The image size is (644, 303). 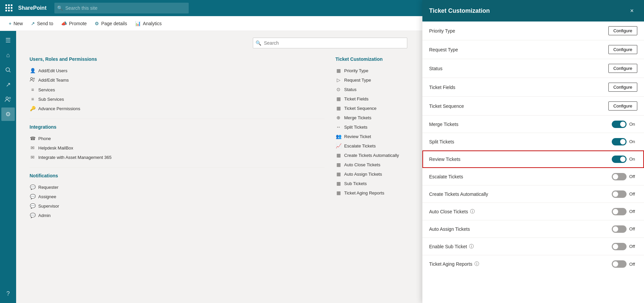 I want to click on toggle-merge-tickets, so click(x=619, y=124).